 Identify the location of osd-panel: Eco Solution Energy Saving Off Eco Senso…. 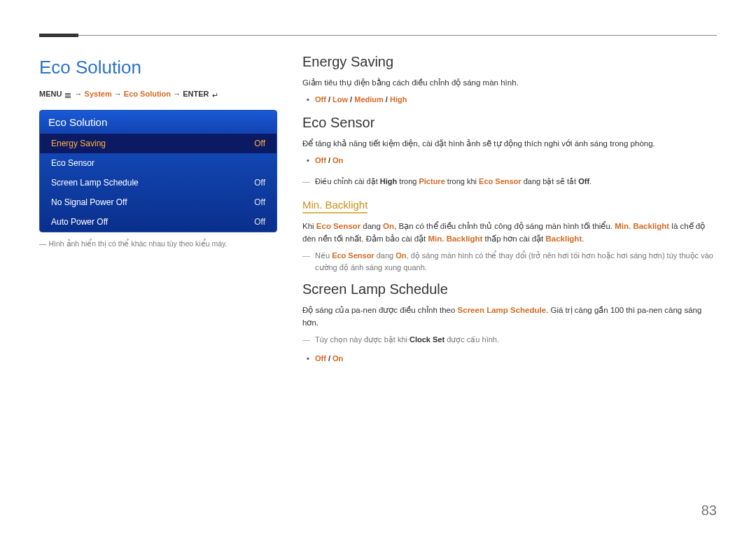
(158, 171).